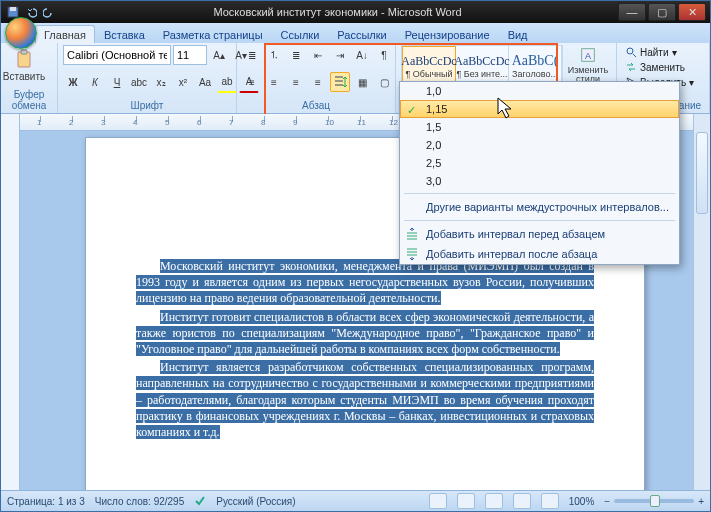 The height and width of the screenshot is (512, 711). Describe the element at coordinates (190, 55) in the screenshot. I see `font-size-input` at that location.